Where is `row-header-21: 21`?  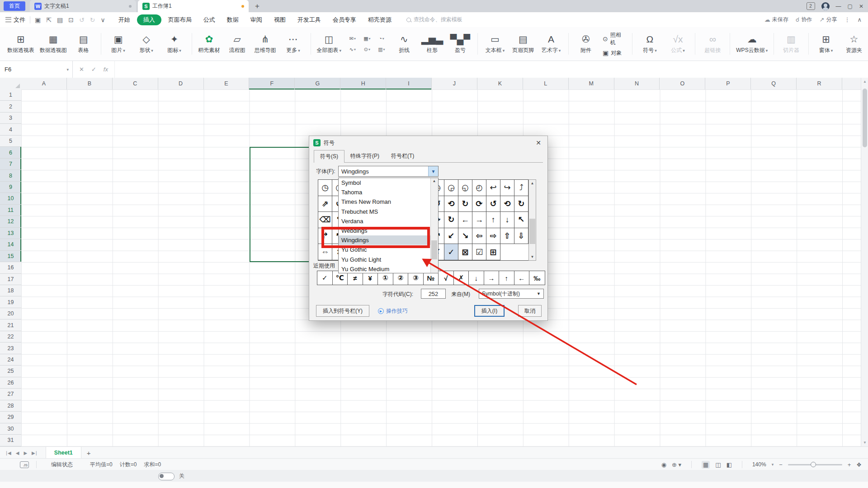
row-header-21: 21 is located at coordinates (11, 325).